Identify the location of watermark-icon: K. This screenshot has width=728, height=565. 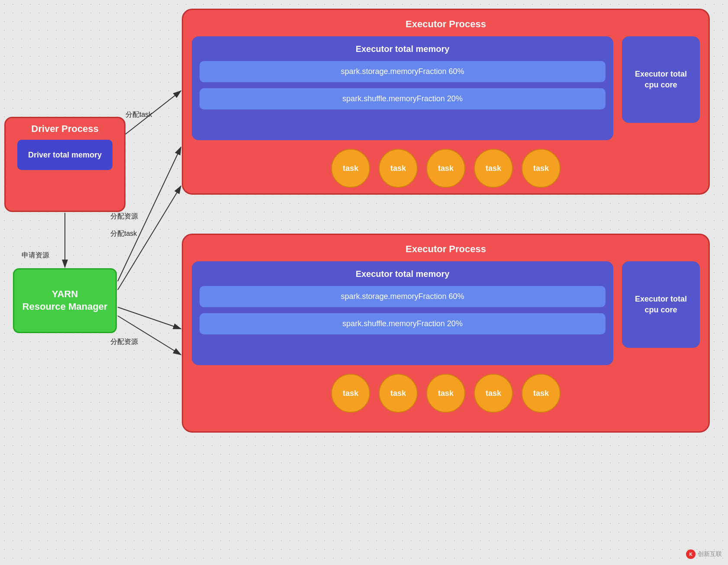
(691, 554).